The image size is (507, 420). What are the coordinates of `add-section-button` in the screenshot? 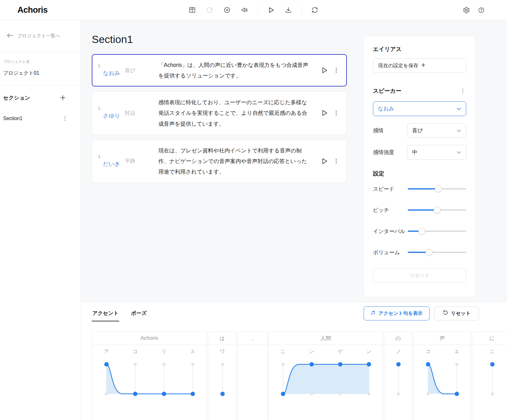 It's located at (63, 98).